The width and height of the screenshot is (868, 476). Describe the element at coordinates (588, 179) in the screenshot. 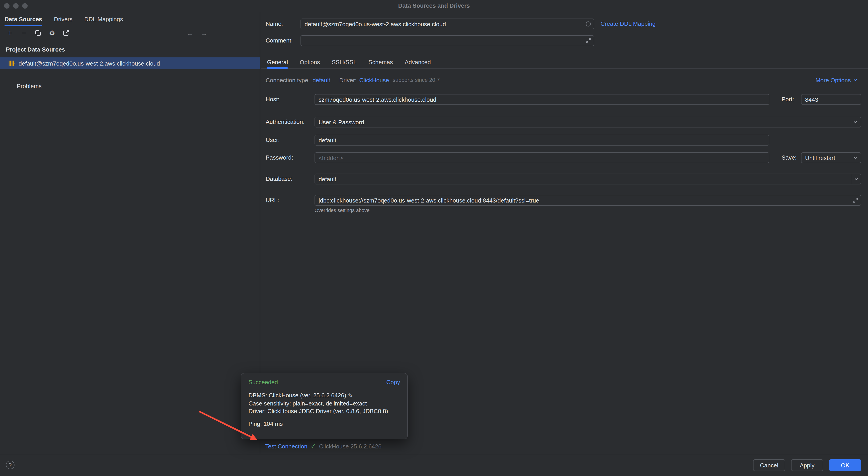

I see `database-combo: default` at that location.